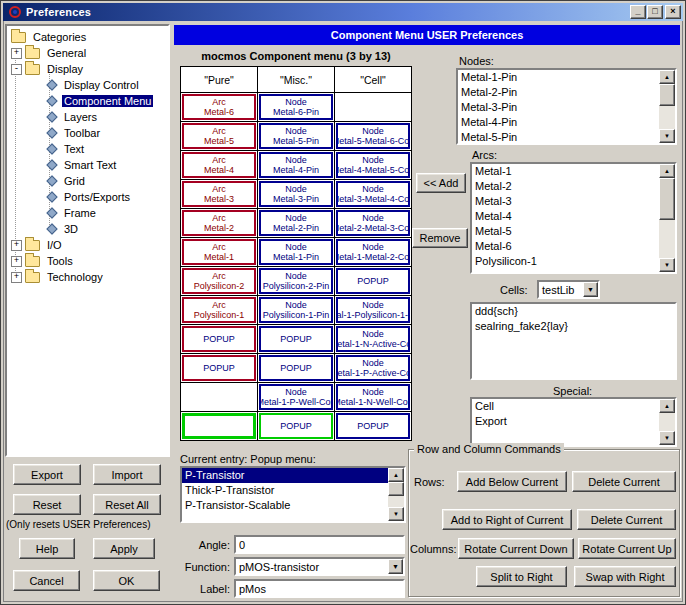  I want to click on apply-button: Apply, so click(124, 548).